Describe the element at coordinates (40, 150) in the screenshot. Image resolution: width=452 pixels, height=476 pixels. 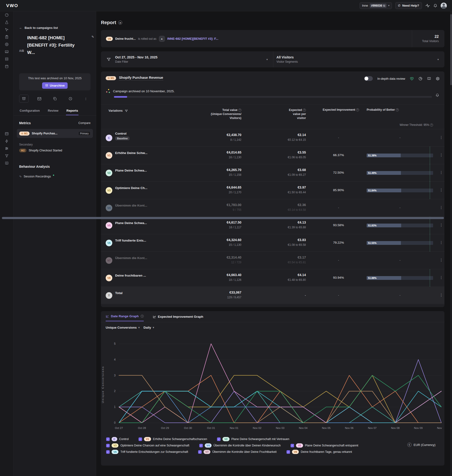
I see `metric-m2-item: M2 Shopify Checkout Started` at that location.